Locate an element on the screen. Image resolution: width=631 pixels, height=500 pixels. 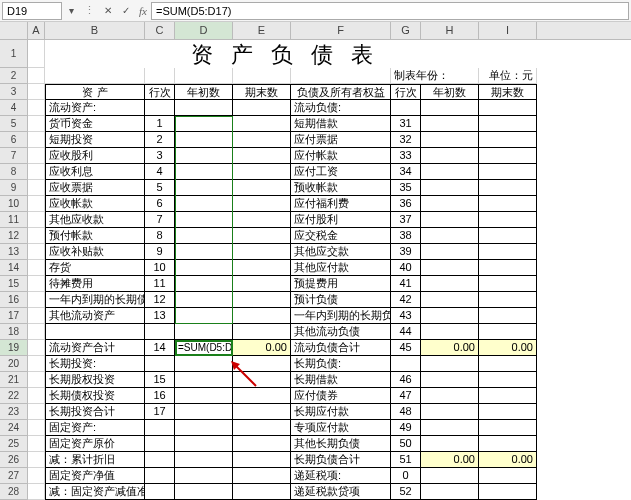
row-header: 24 is located at coordinates (14, 428).